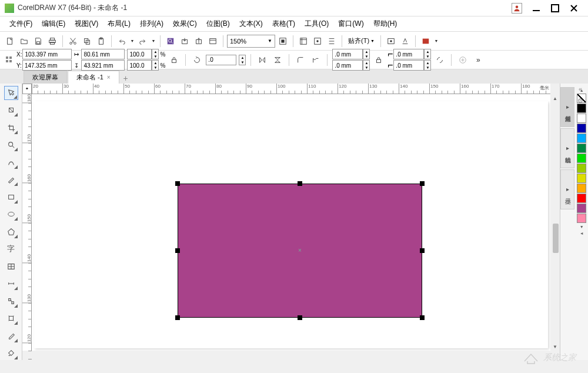  What do you see at coordinates (262, 60) in the screenshot?
I see `mirror-h-button` at bounding box center [262, 60].